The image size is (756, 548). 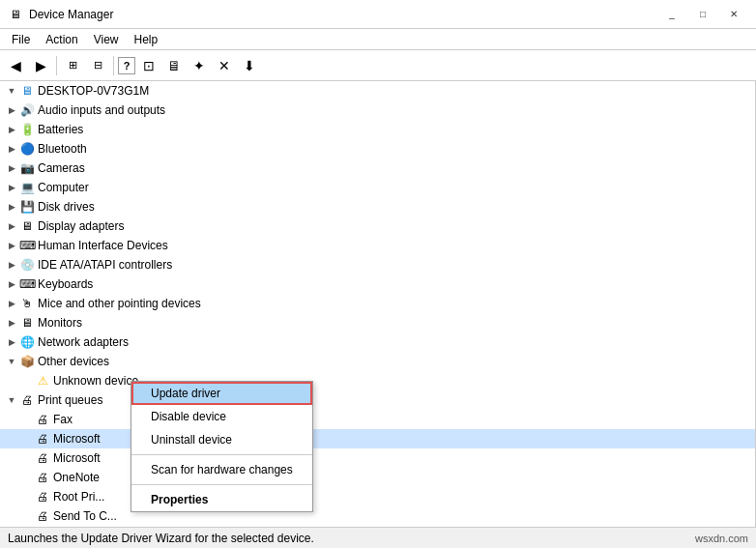 What do you see at coordinates (102, 110) in the screenshot?
I see `audio-label: Audio inputs and outputs` at bounding box center [102, 110].